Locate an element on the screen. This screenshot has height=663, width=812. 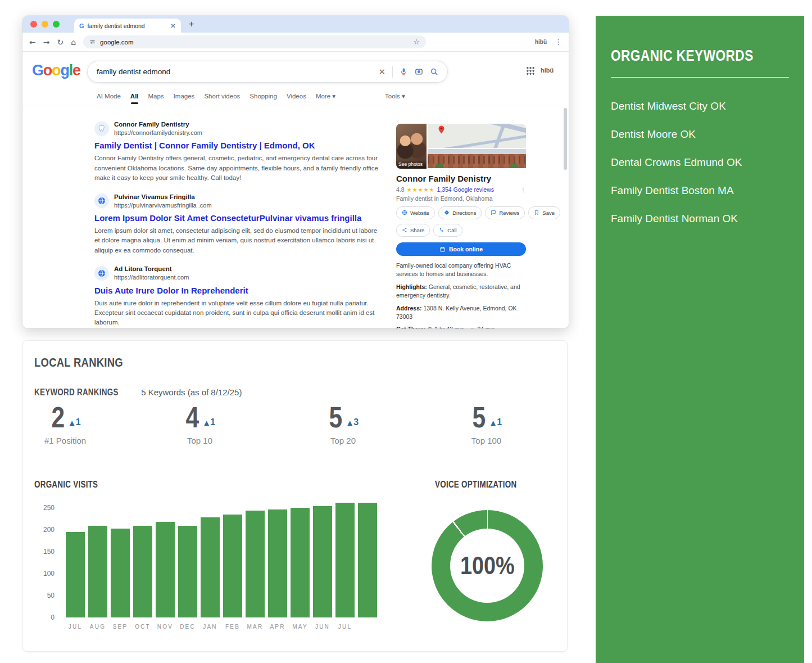
result-title-link: Lorem Ipsum Dolor Sit Amet ConsecteturPu… is located at coordinates (242, 218).